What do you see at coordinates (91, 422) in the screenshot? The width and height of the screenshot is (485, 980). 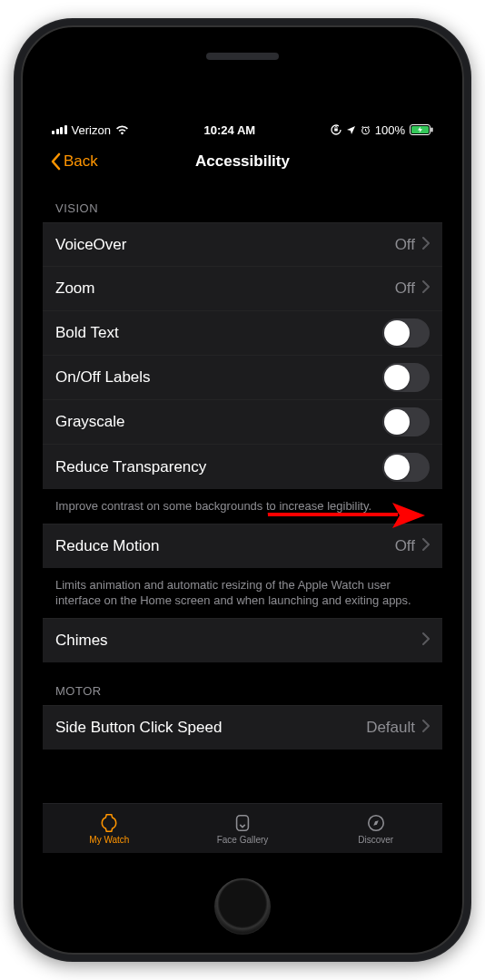 I see `row-label: Grayscale` at bounding box center [91, 422].